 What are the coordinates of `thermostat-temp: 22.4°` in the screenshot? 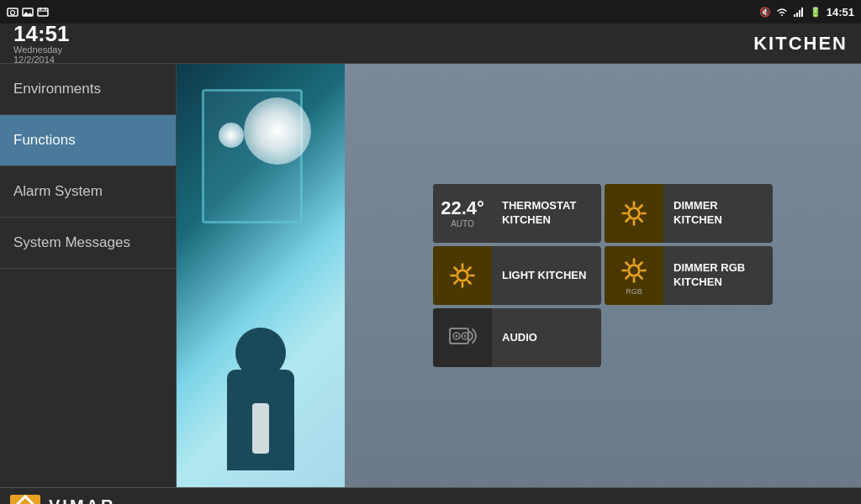 It's located at (462, 208).